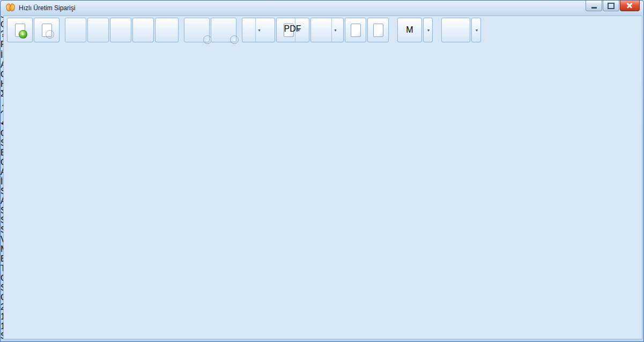 The width and height of the screenshot is (644, 342). Describe the element at coordinates (379, 30) in the screenshot. I see `wrench-icon` at that location.